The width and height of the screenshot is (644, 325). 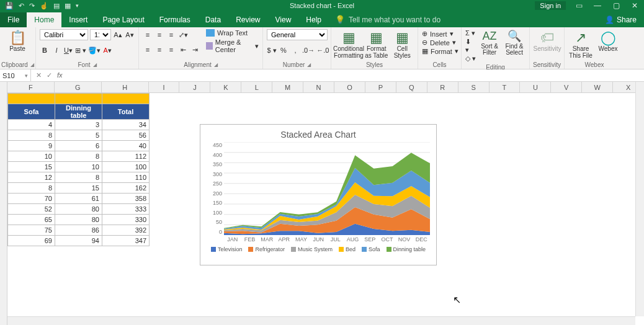 What do you see at coordinates (175, 20) in the screenshot?
I see `tab-formulas: Formulas` at bounding box center [175, 20].